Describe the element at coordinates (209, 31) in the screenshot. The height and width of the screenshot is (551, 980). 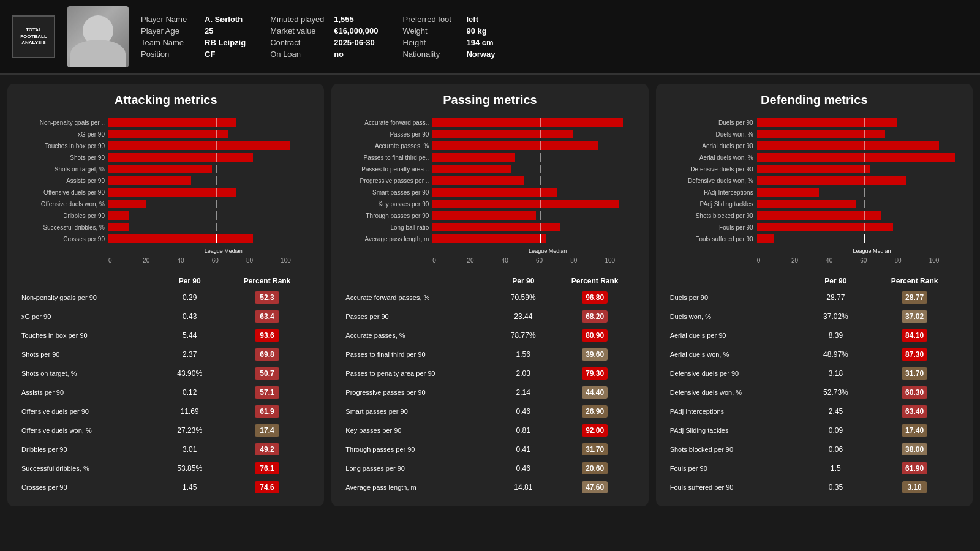
I see `age-value: 25` at that location.